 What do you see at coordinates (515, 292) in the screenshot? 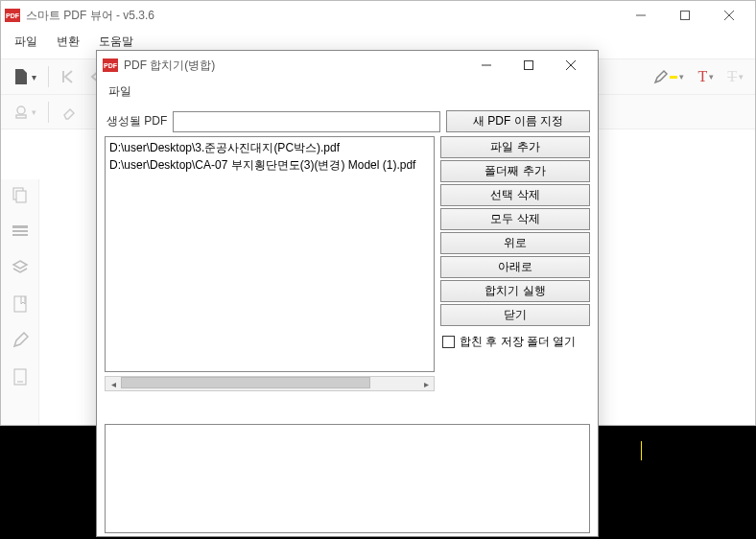
I see `merge-button: 합치기 실행` at bounding box center [515, 292].